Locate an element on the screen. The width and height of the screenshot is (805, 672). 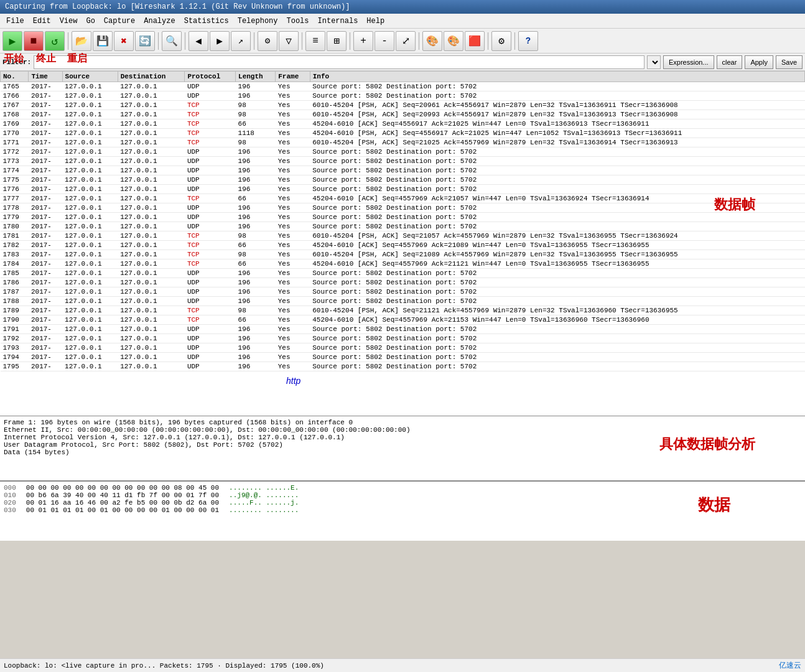
menu-view: View is located at coordinates (68, 21).